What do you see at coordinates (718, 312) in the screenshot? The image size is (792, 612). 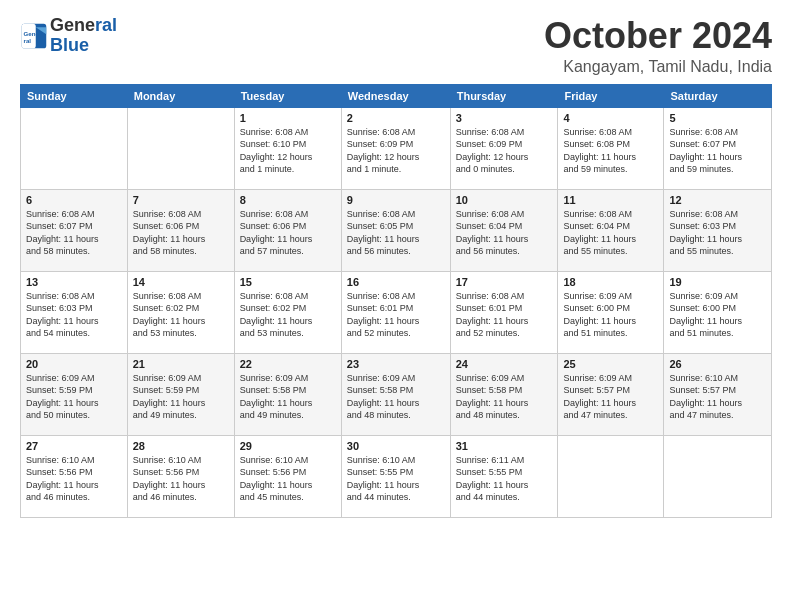 I see `day-cell: 19Sunrise: 6:09 AM Sunset: 6:00 PM Dayli…` at bounding box center [718, 312].